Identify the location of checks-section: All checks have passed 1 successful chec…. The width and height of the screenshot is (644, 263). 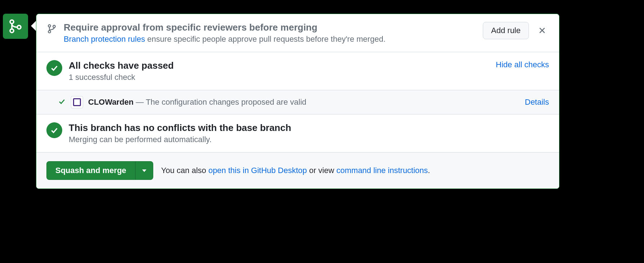
(298, 71).